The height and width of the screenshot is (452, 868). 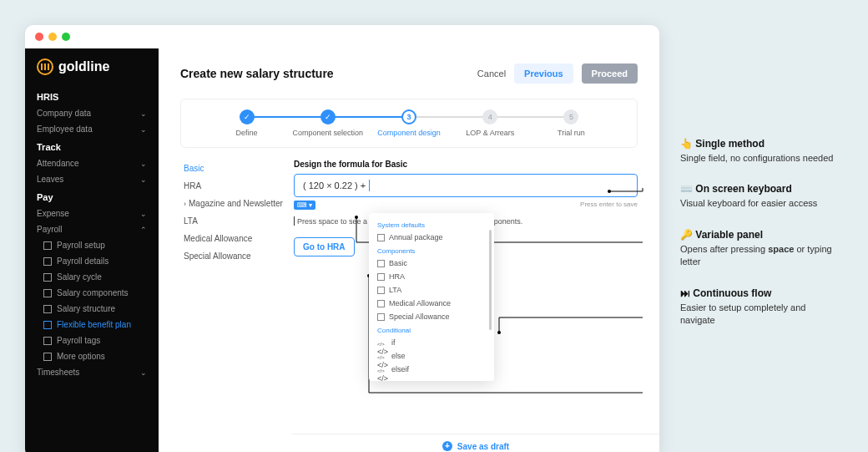 I want to click on callout-title: ⌨️ On screen keyboard, so click(x=761, y=189).